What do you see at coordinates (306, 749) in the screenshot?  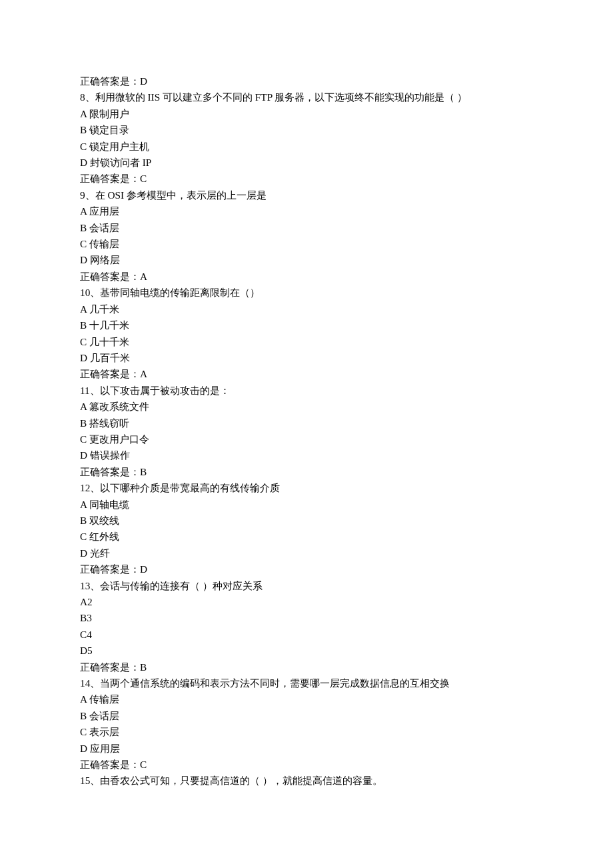 I see `text-line: D 应用层` at bounding box center [306, 749].